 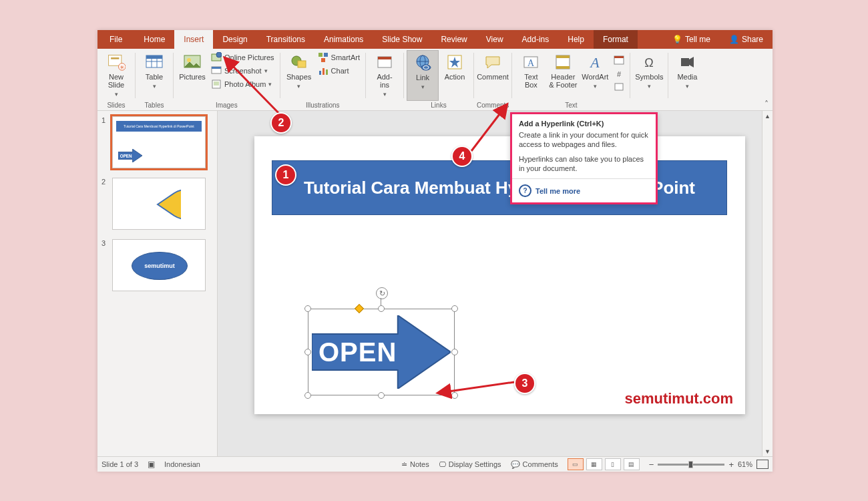 What do you see at coordinates (632, 464) in the screenshot?
I see `slideshow-view-icon: ▤` at bounding box center [632, 464].